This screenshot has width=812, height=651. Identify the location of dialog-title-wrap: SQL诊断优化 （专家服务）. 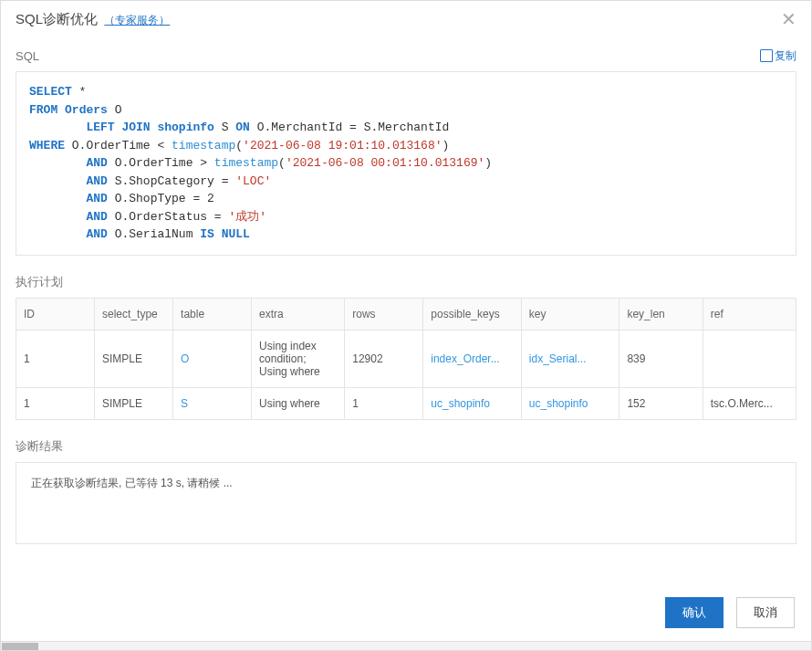
(93, 20).